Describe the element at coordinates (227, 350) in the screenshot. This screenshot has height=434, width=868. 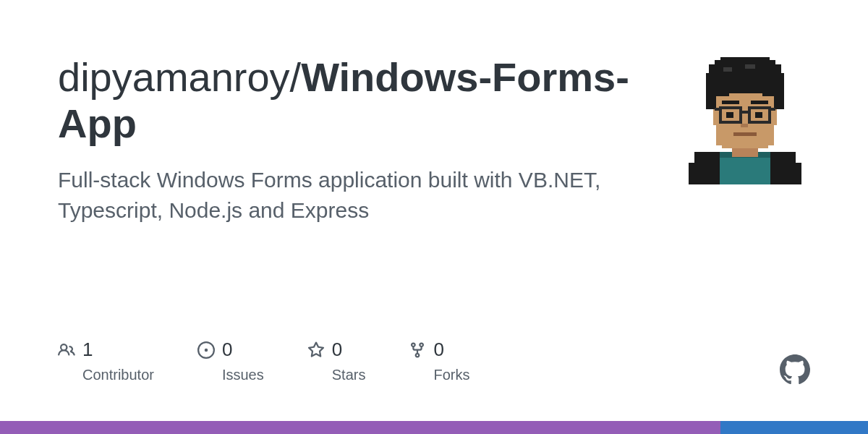
I see `issues-count: 0` at that location.